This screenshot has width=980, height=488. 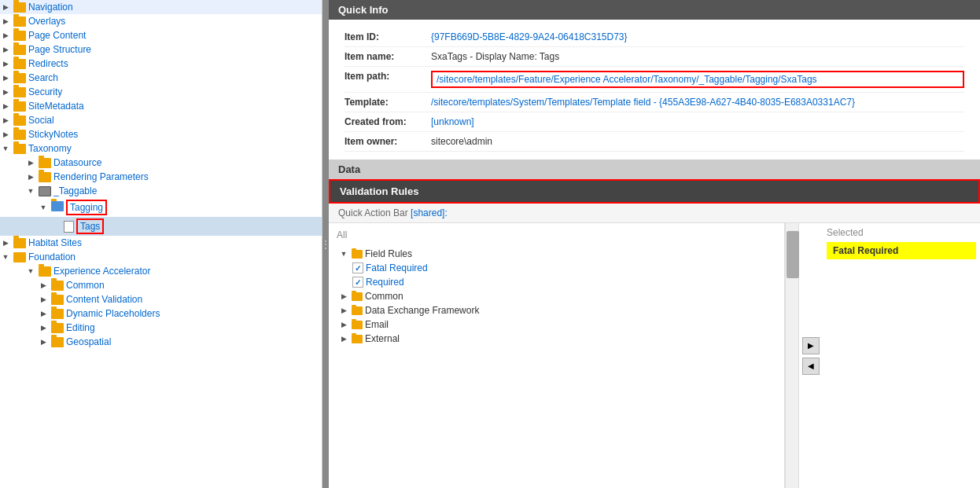 I want to click on transfer-right-button: ▶, so click(x=811, y=346).